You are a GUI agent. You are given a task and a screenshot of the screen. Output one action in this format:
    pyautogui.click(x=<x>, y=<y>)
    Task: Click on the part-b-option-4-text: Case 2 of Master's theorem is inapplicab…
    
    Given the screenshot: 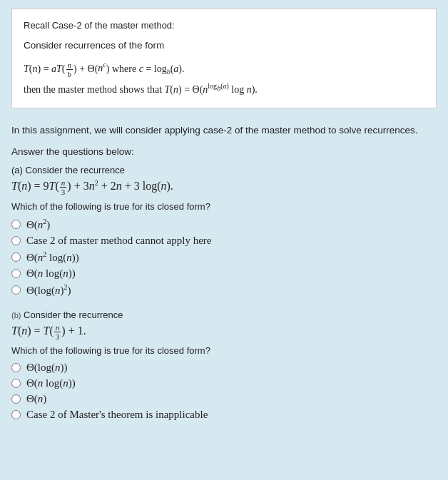 What is the action you would take?
    pyautogui.click(x=117, y=415)
    